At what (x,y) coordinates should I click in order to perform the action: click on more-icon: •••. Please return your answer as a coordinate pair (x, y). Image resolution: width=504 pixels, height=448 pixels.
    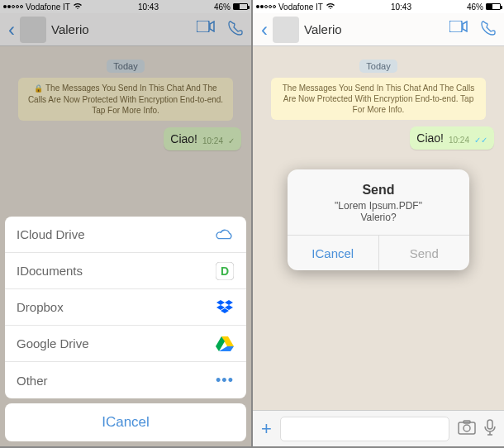
    Looking at the image, I should click on (225, 380).